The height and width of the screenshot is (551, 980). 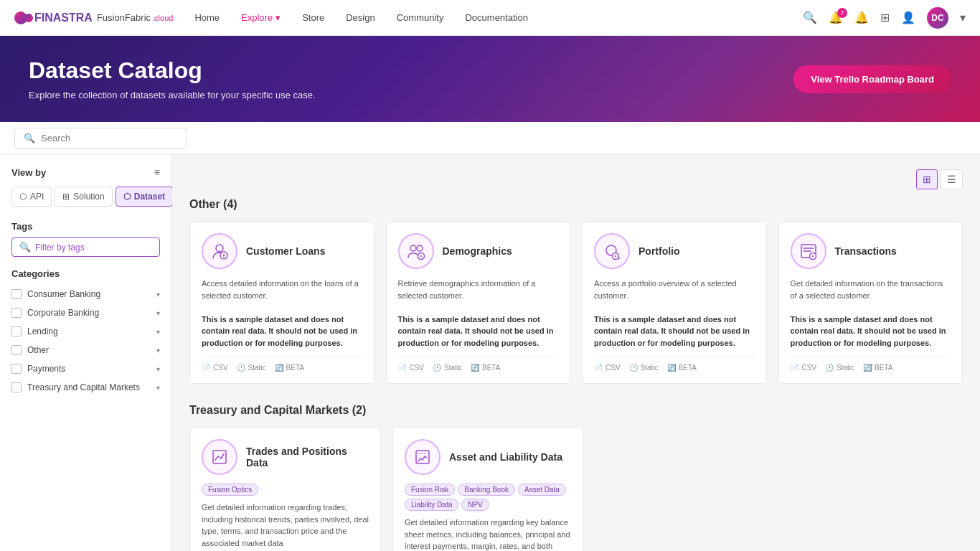 What do you see at coordinates (286, 251) in the screenshot?
I see `card-title-customer-loans: Customer Loans` at bounding box center [286, 251].